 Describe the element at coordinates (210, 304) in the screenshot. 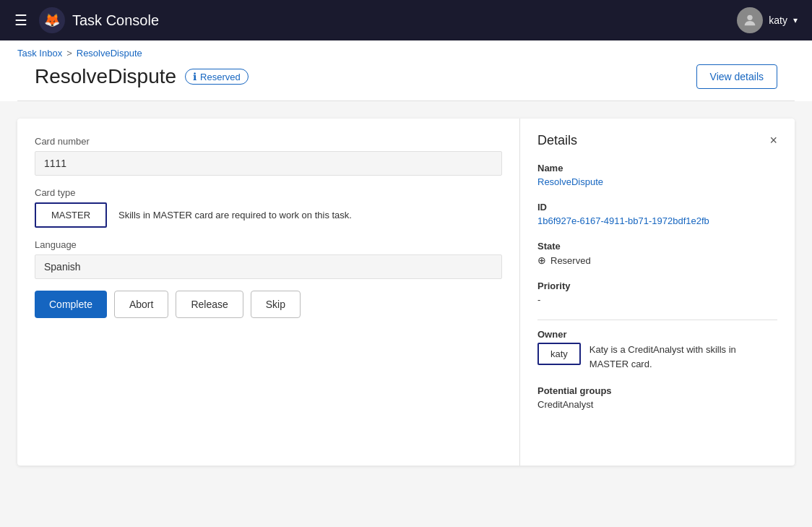

I see `release-button: Release` at that location.